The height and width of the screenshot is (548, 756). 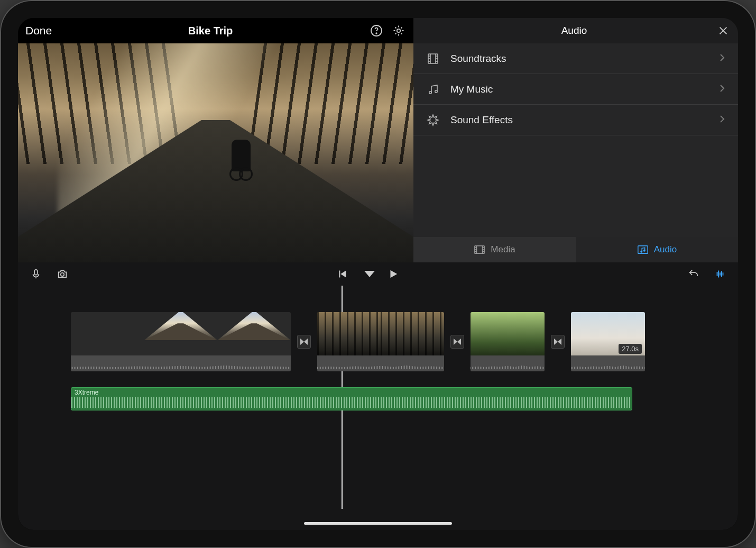 I want to click on tab-media-label: Media, so click(x=503, y=250).